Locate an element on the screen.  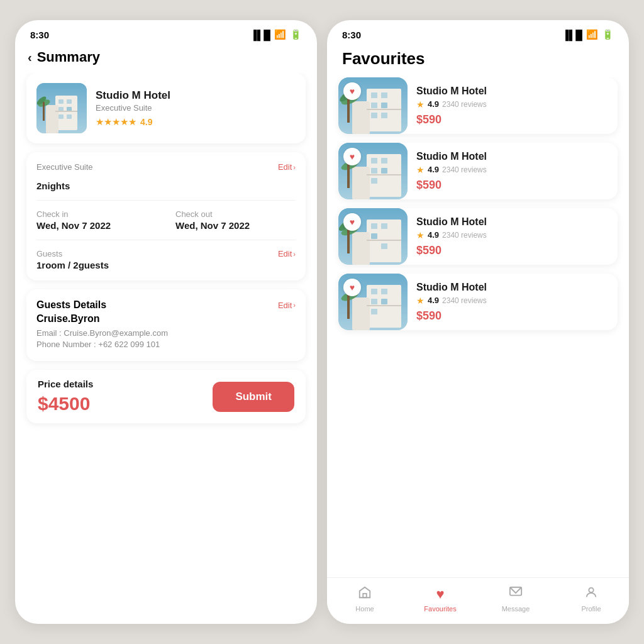
guest-details-card: Guests Details Edit › Cruise.Byron Email… is located at coordinates (166, 325).